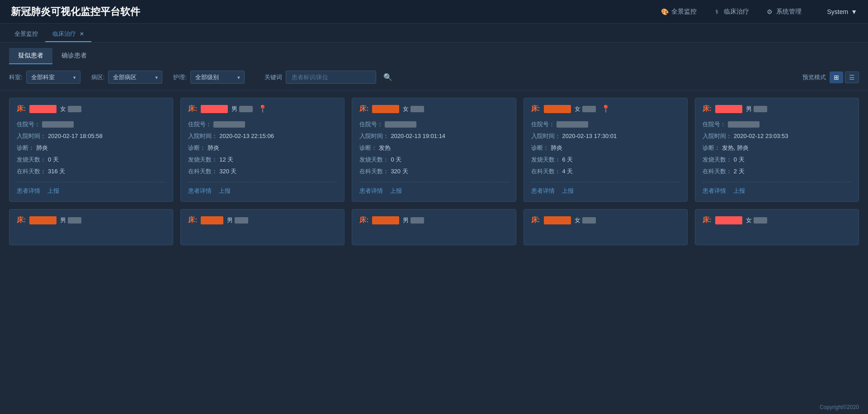 The height and width of the screenshot is (414, 868). I want to click on card-header-3: 床: 女 📍, so click(606, 109).